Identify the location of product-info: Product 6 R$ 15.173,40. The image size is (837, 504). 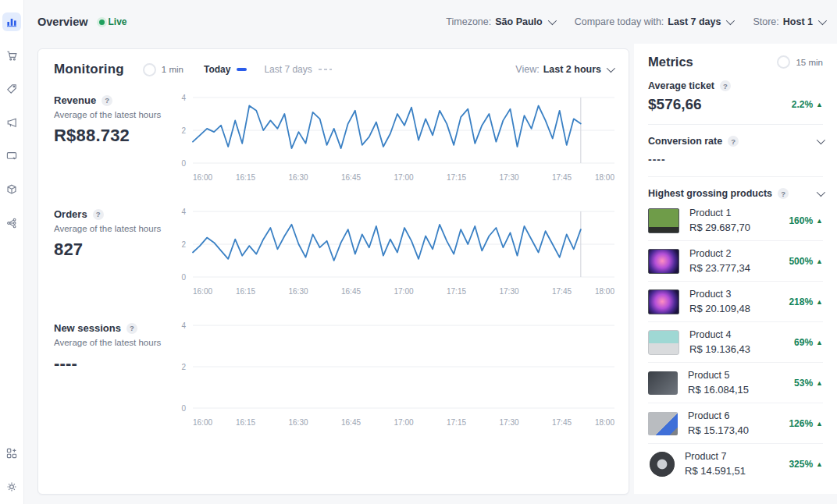
(739, 423).